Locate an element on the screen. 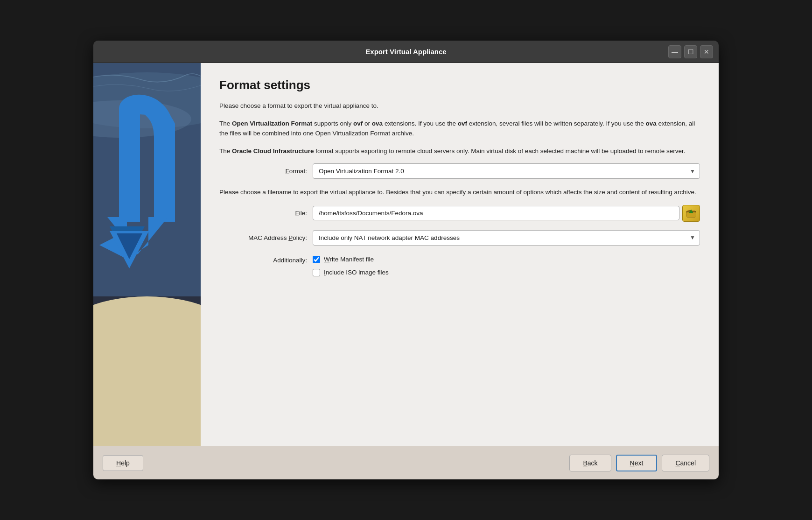 The height and width of the screenshot is (520, 812). footer-left: Help is located at coordinates (123, 463).